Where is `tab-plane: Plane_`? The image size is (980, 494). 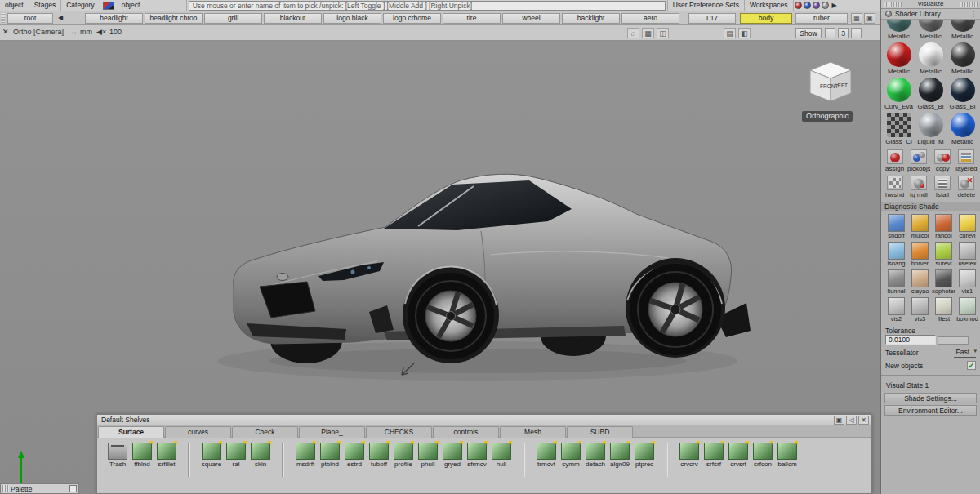 tab-plane: Plane_ is located at coordinates (332, 432).